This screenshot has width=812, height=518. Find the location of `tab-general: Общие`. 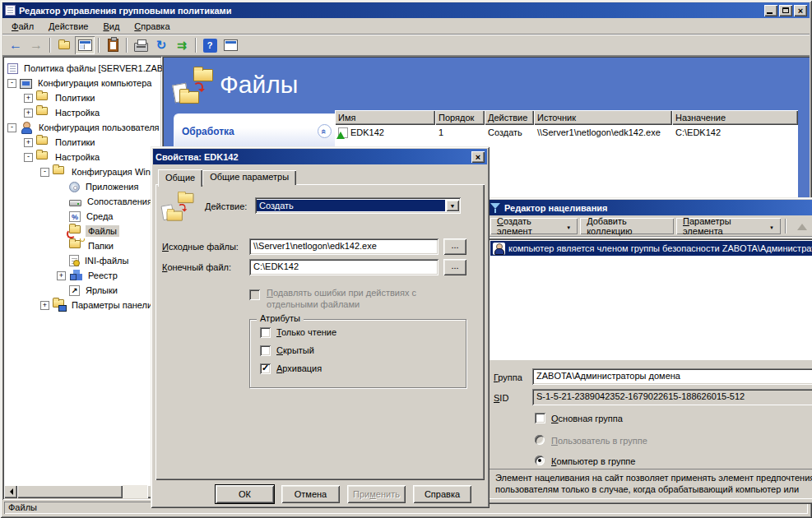

tab-general: Общие is located at coordinates (180, 178).